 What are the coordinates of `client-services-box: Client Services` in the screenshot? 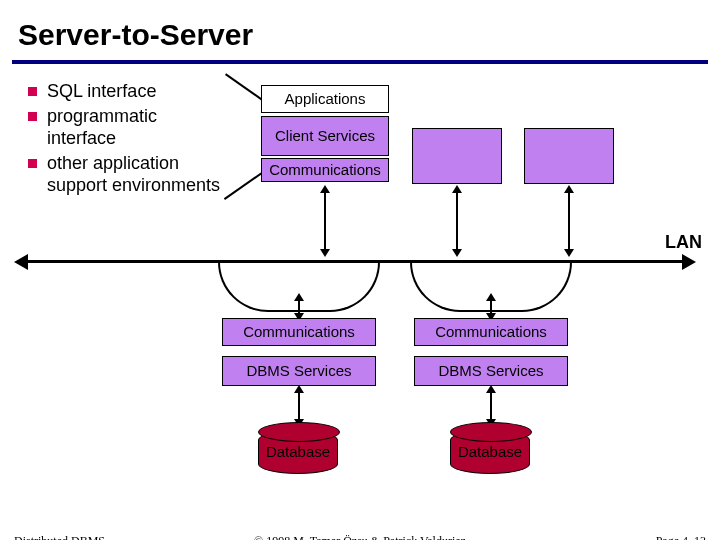 It's located at (325, 136).